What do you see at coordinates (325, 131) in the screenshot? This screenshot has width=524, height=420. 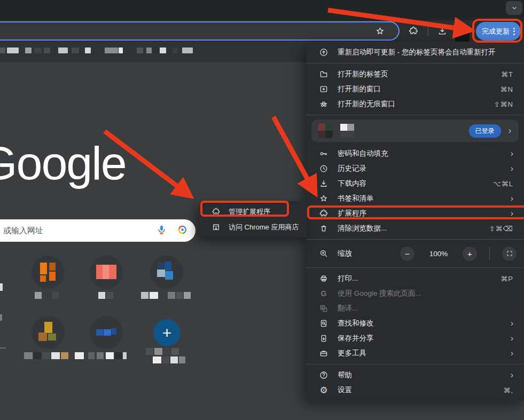 I see `profile-avatar` at bounding box center [325, 131].